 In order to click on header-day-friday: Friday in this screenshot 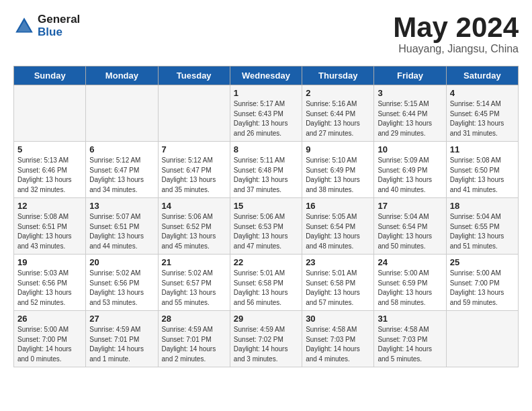, I will do `click(410, 76)`.